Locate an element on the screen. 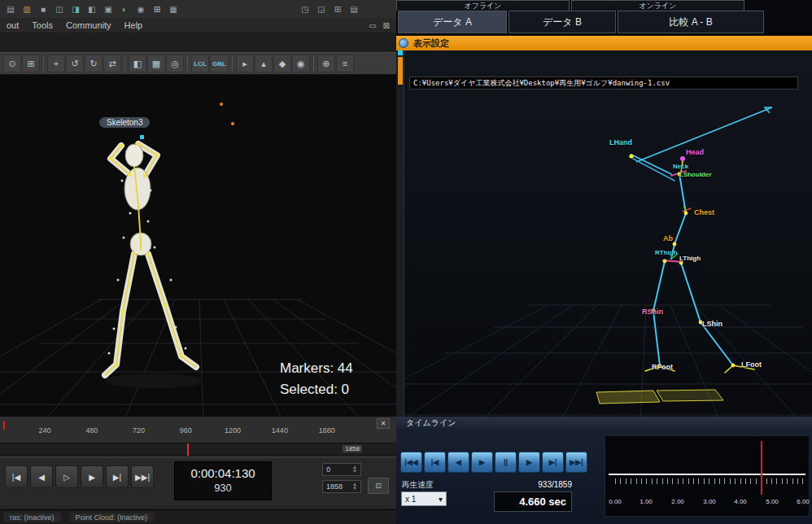 The height and width of the screenshot is (524, 812). new-pane-icon: ⊞ is located at coordinates (338, 9).